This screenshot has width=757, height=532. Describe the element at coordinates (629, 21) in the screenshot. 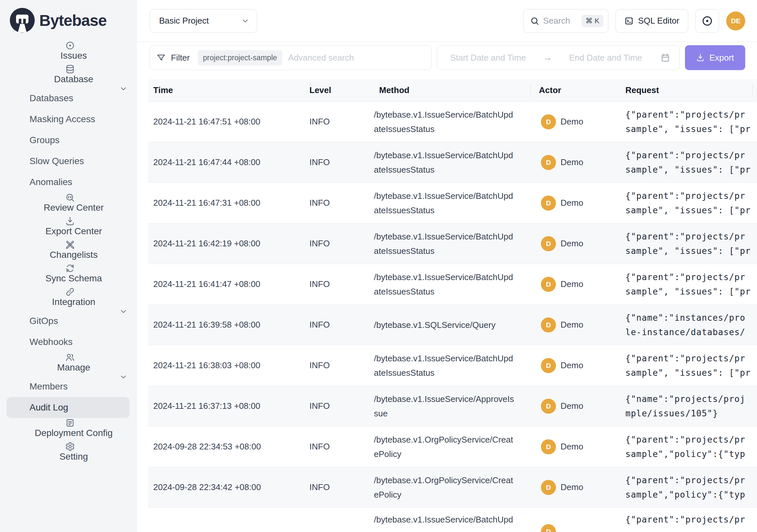

I see `terminal-square-icon` at that location.